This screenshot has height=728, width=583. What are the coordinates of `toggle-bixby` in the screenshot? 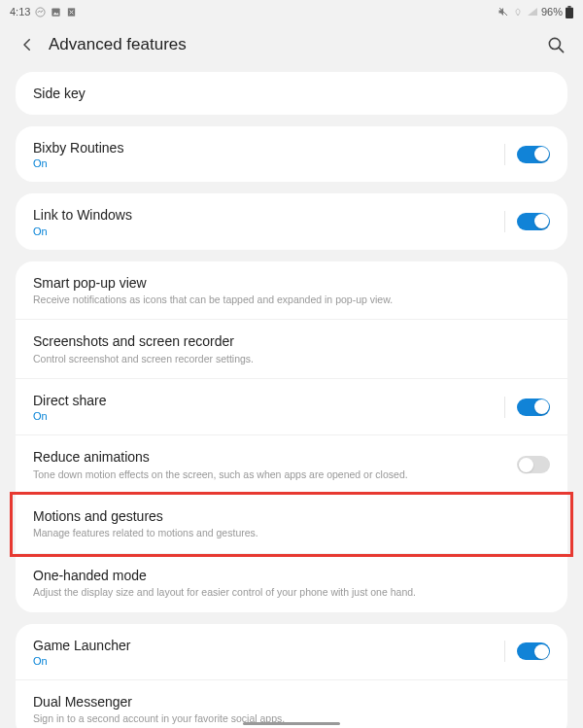 It's located at (533, 155).